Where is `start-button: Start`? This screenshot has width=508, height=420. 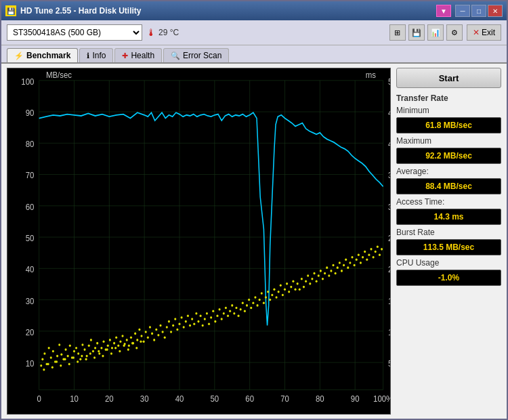 start-button: Start is located at coordinates (448, 78).